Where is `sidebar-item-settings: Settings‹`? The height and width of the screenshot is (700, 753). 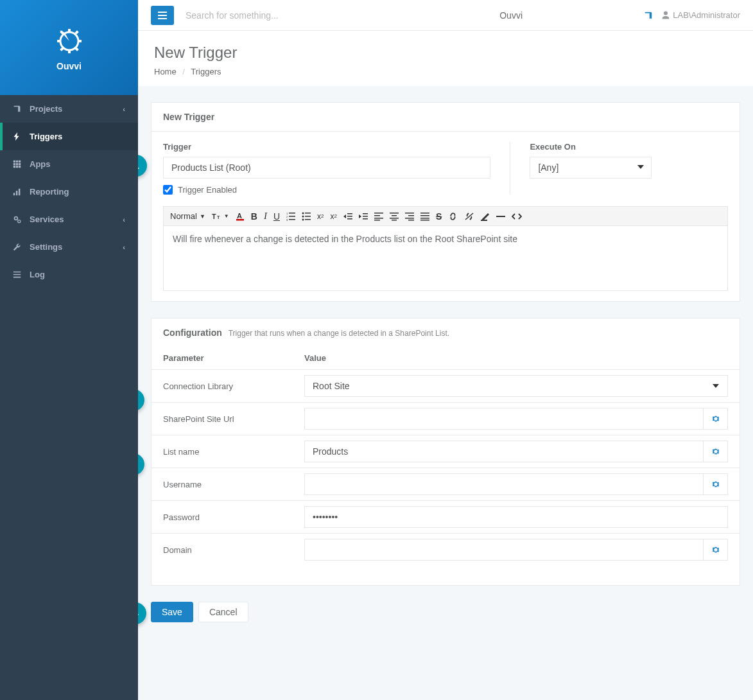
sidebar-item-settings: Settings‹ is located at coordinates (69, 247).